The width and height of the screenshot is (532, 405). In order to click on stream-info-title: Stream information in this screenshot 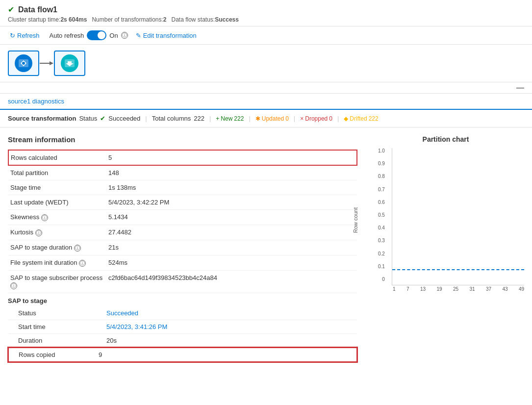, I will do `click(182, 139)`.